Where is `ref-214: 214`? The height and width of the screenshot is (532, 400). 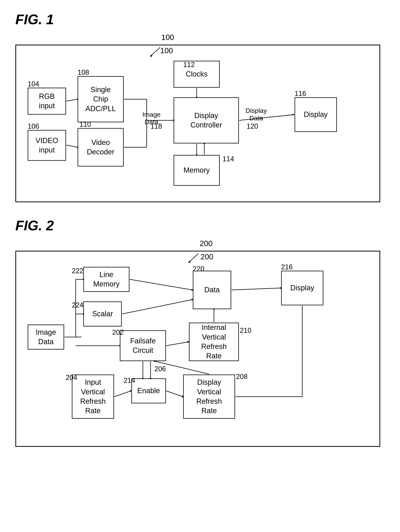
ref-214: 214 is located at coordinates (129, 380).